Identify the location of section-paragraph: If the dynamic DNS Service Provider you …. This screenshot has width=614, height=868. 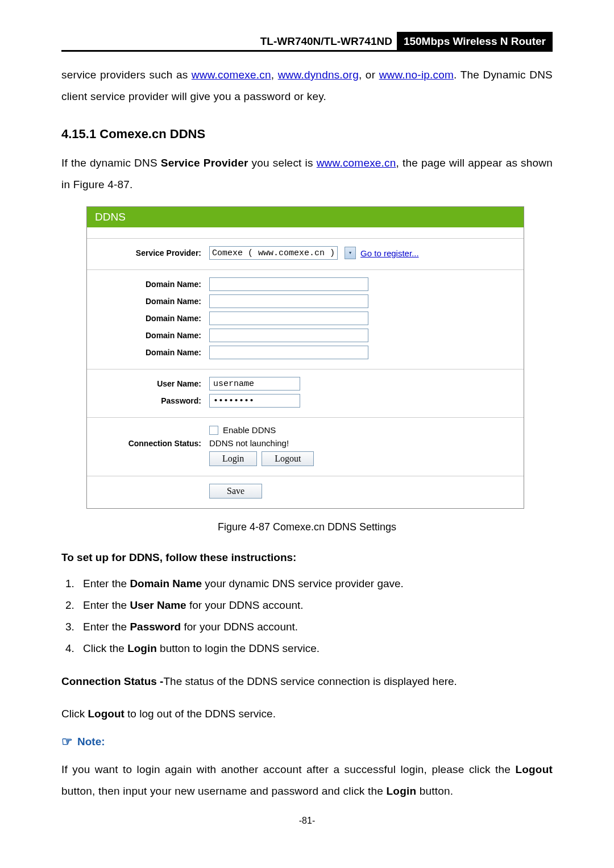
(307, 174).